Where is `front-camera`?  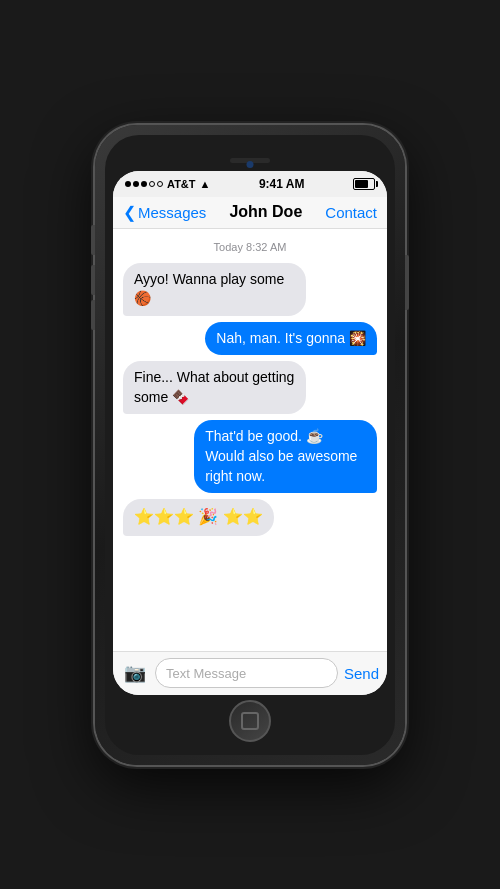 front-camera is located at coordinates (250, 164).